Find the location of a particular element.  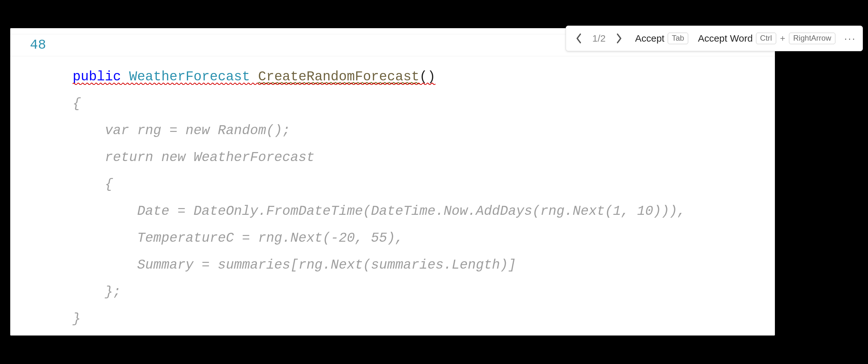

method-signature: public WeatherForecast CreateRandomForec… is located at coordinates (254, 77).